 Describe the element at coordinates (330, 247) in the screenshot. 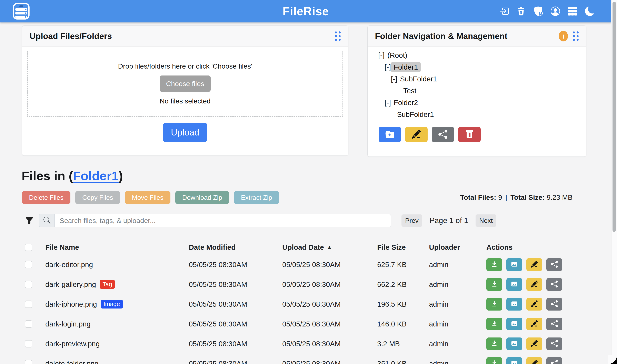

I see `column-header-upload-date: Upload Date▲` at that location.